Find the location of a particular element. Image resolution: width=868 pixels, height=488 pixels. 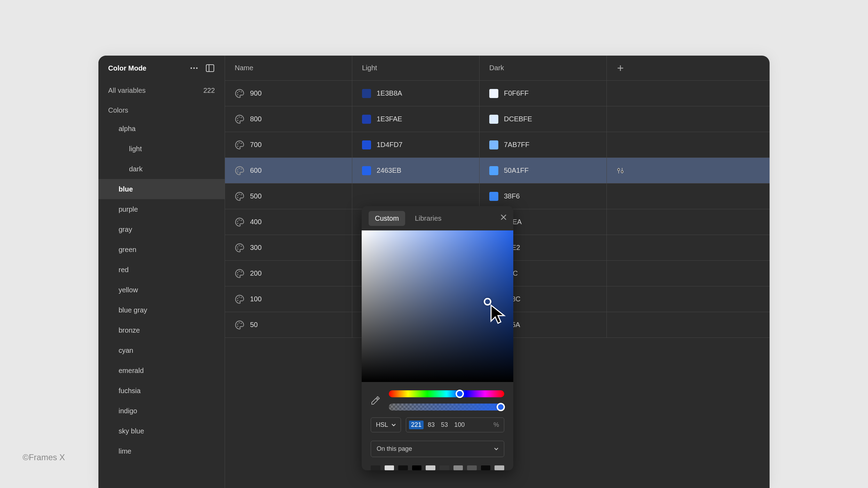

cursor-icon is located at coordinates (498, 314).